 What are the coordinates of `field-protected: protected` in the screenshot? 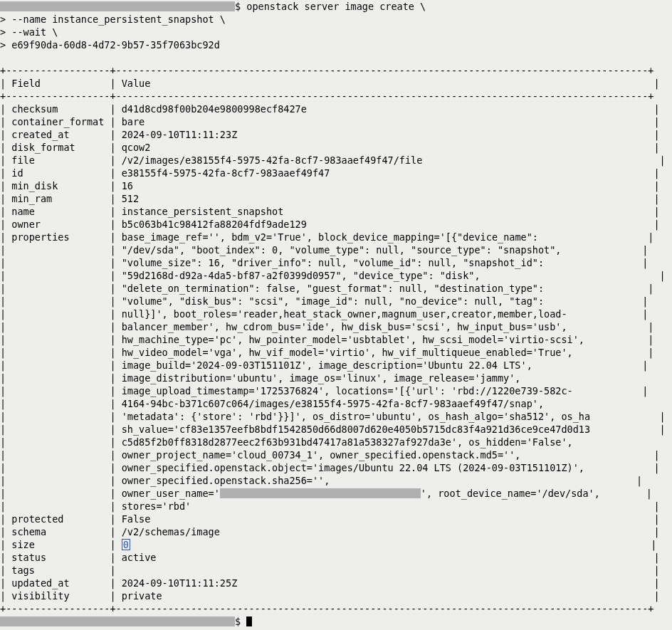 It's located at (58, 519).